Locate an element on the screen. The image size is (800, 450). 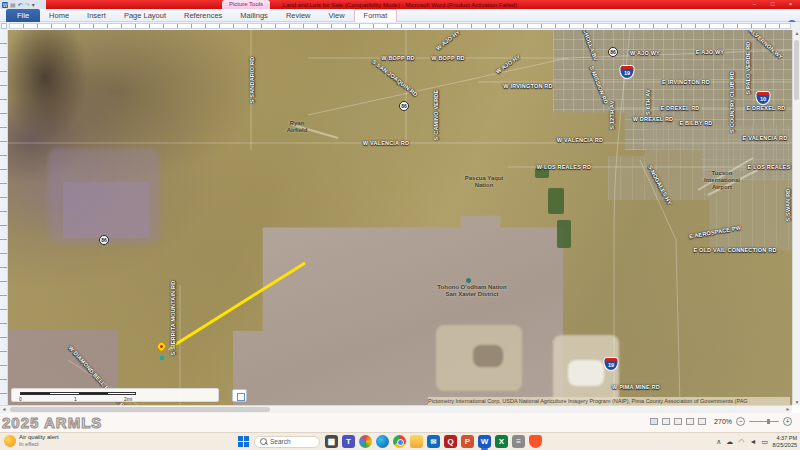
highway-86-shield-icon: 86 is located at coordinates (613, 52).